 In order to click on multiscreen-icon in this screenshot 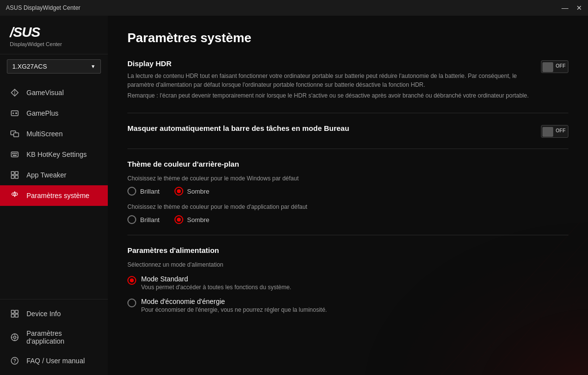, I will do `click(15, 134)`.